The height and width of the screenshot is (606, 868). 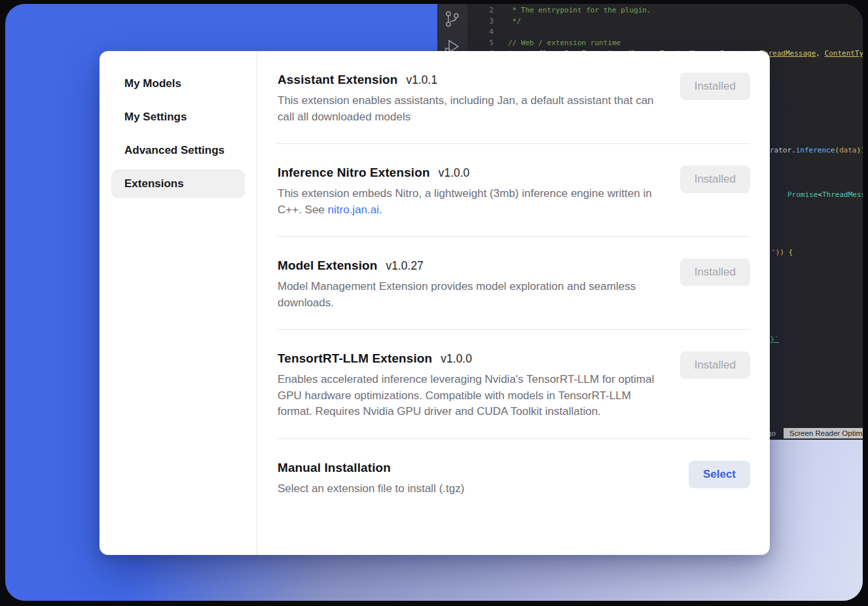 What do you see at coordinates (467, 109) in the screenshot?
I see `extension-description: This extension enables assistants, inclu…` at bounding box center [467, 109].